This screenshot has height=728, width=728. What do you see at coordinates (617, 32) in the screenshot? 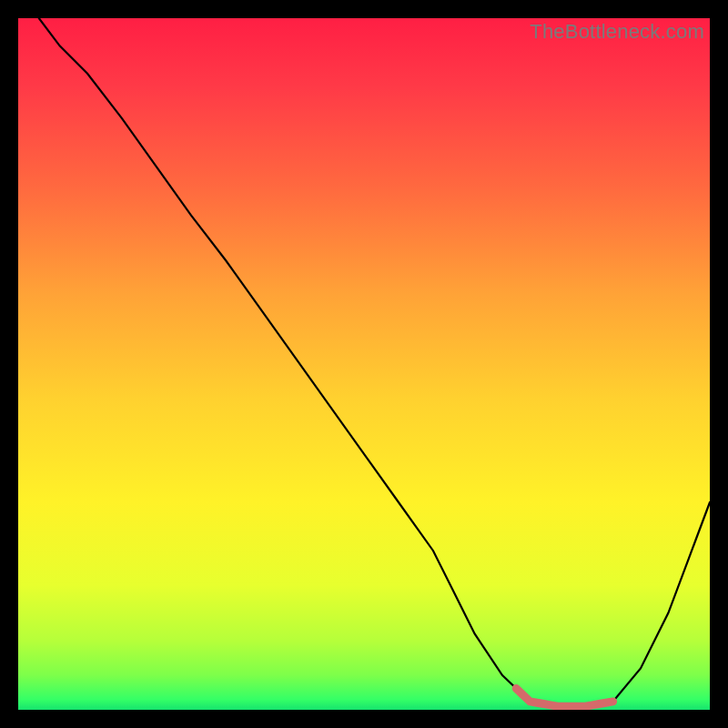
I see `watermark-text: TheBottleneck.com` at bounding box center [617, 32].